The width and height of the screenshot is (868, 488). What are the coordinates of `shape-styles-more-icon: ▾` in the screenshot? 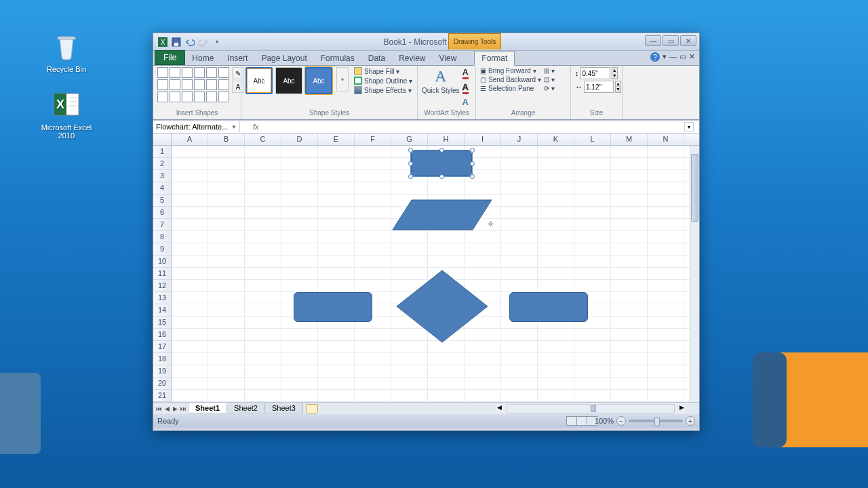 It's located at (342, 79).